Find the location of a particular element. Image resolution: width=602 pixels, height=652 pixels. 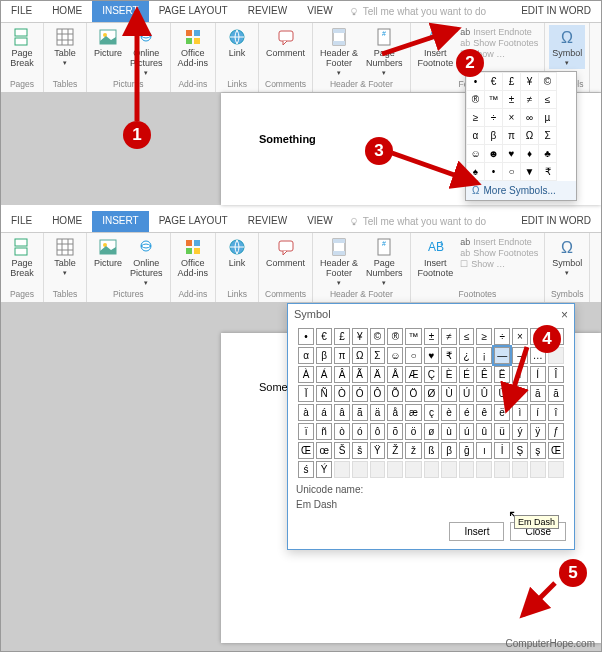

symbol-cell: ¥ is located at coordinates (360, 336).